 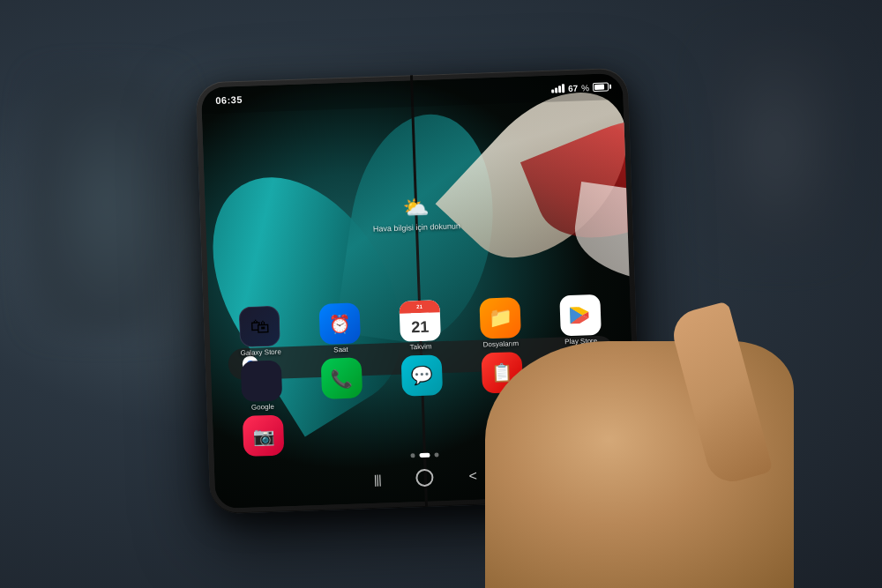 What do you see at coordinates (263, 408) in the screenshot?
I see `google-label: Google` at bounding box center [263, 408].